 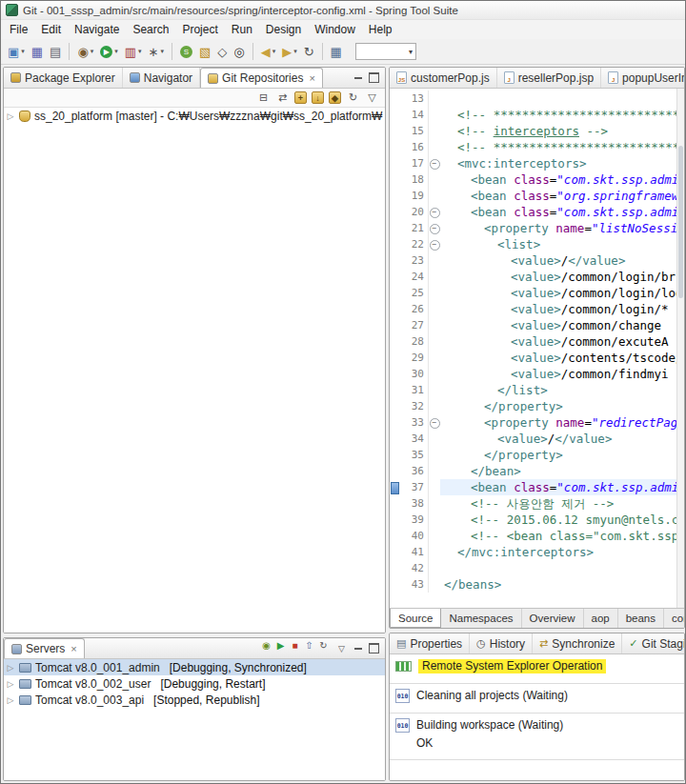 I want to click on code-line: 30<value>/common/findmyi, so click(x=537, y=373).